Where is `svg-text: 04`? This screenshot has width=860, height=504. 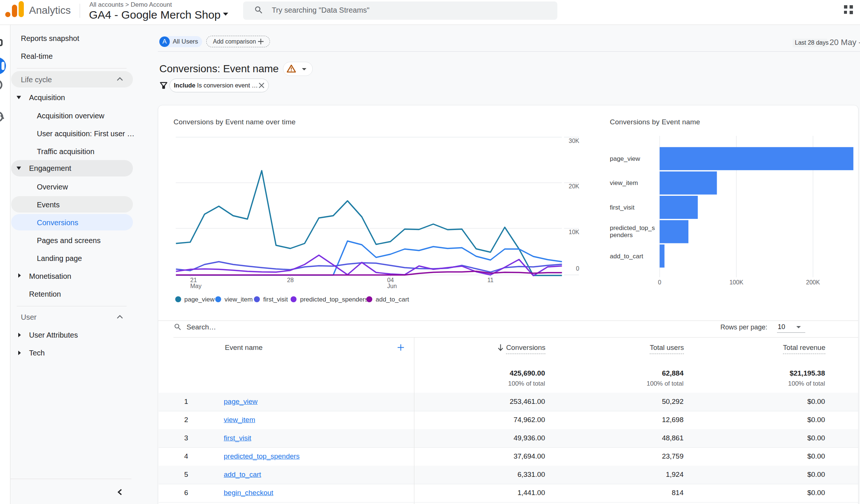
svg-text: 04 is located at coordinates (391, 280).